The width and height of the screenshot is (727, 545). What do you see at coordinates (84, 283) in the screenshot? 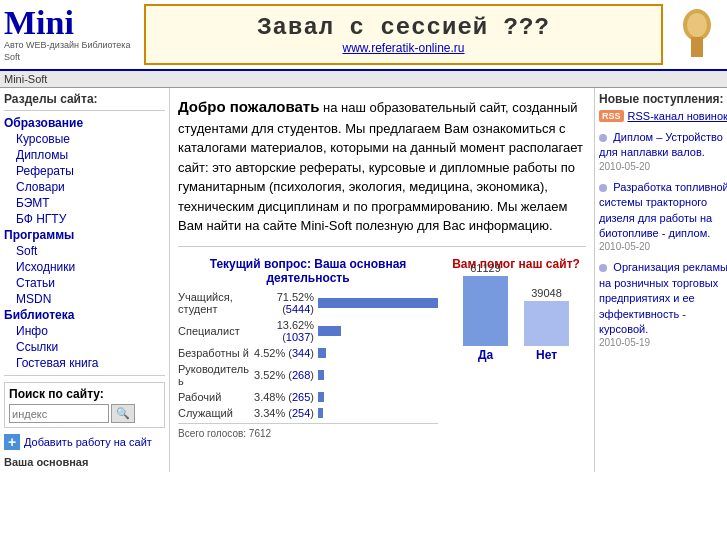
I see `sidebar-item-articles: Статьи` at bounding box center [84, 283].